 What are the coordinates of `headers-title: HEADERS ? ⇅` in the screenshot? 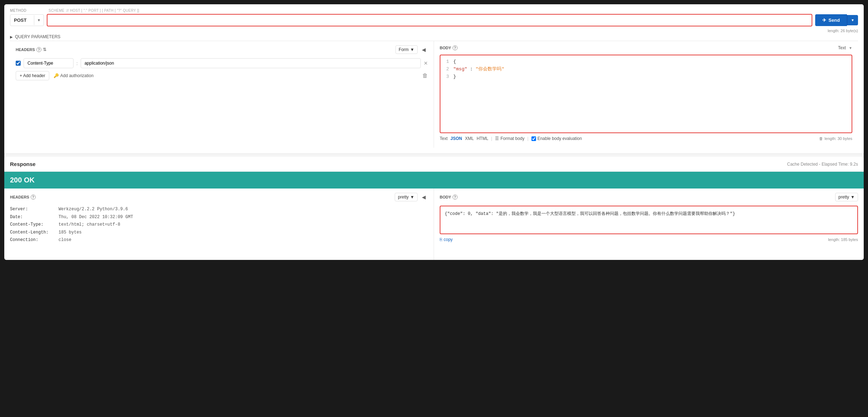 It's located at (31, 50).